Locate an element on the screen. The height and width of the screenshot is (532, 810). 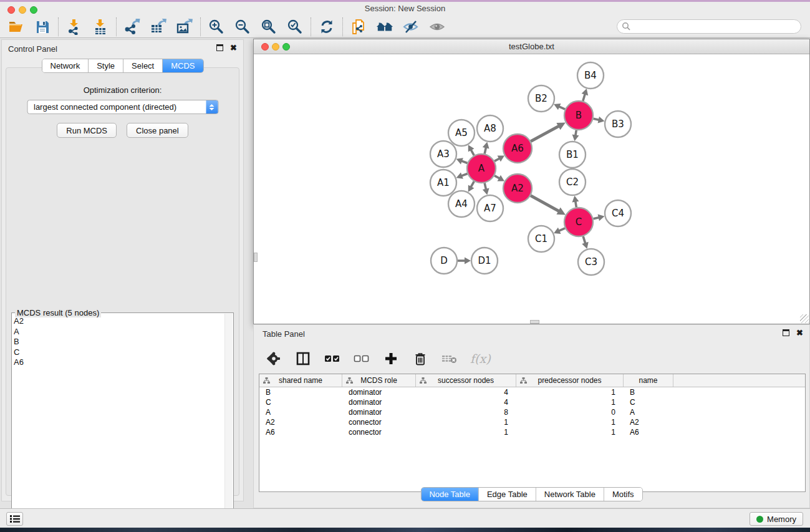
column-header-predecessor-nodes: predecessor nodes is located at coordinates (570, 380).